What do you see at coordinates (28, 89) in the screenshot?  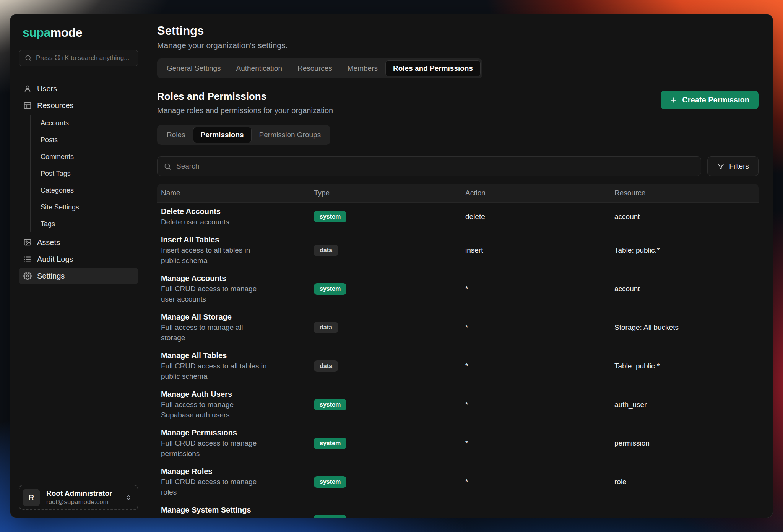 I see `user-icon` at bounding box center [28, 89].